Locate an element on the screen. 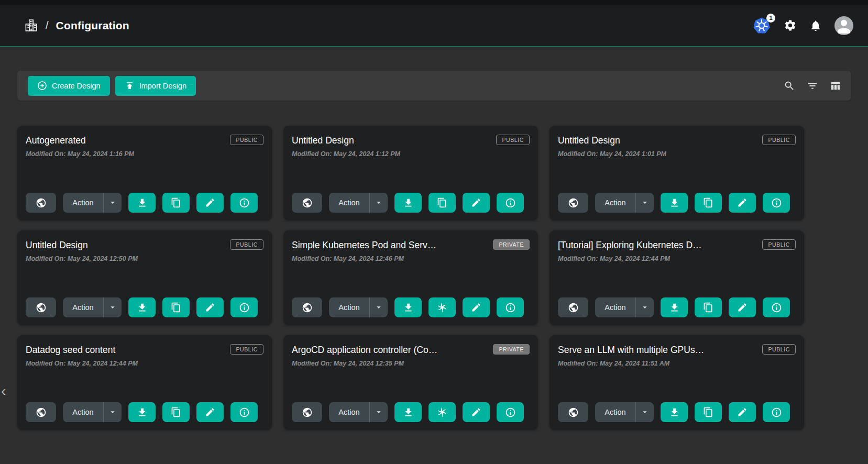 This screenshot has width=868, height=464. design-title: Serve an LLM with multiple GPUs… is located at coordinates (657, 350).